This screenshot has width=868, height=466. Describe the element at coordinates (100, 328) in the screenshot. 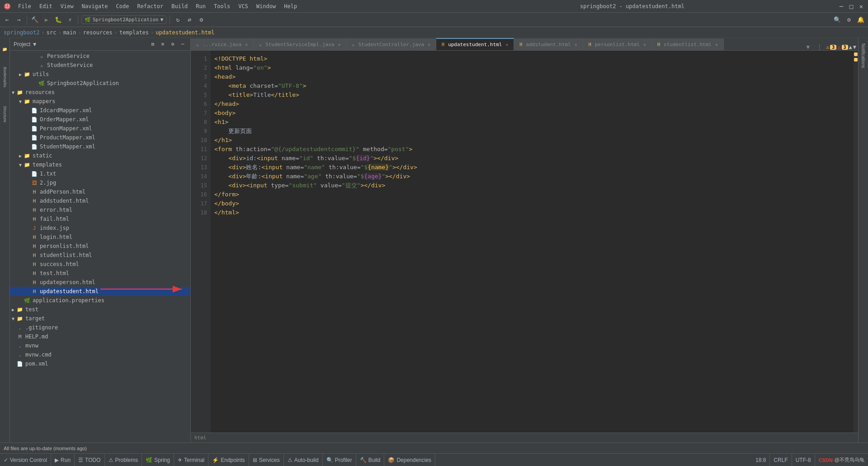

I see `tree-item-gitignore: . .gitignore` at that location.